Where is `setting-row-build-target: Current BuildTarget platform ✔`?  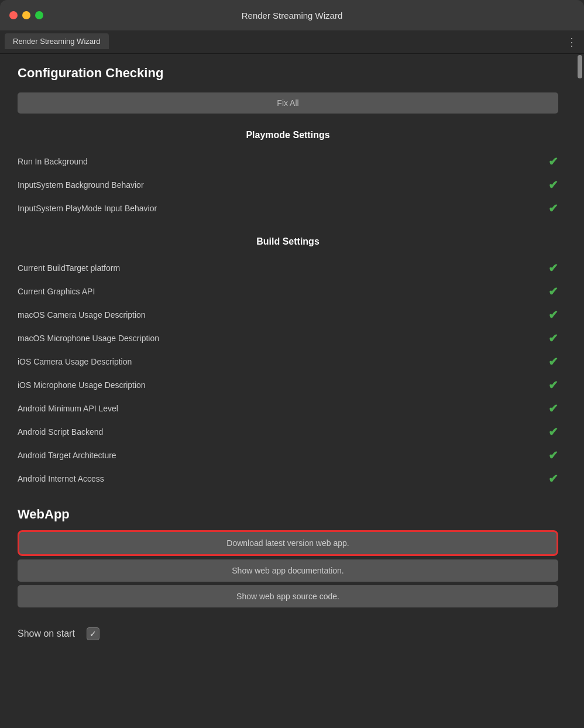
setting-row-build-target: Current BuildTarget platform ✔ is located at coordinates (288, 268).